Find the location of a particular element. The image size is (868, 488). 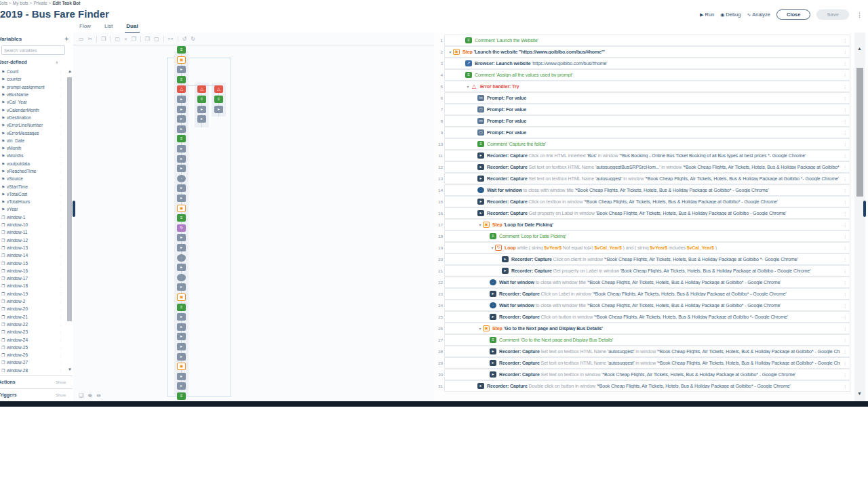

run-button: ▶Run is located at coordinates (707, 15).